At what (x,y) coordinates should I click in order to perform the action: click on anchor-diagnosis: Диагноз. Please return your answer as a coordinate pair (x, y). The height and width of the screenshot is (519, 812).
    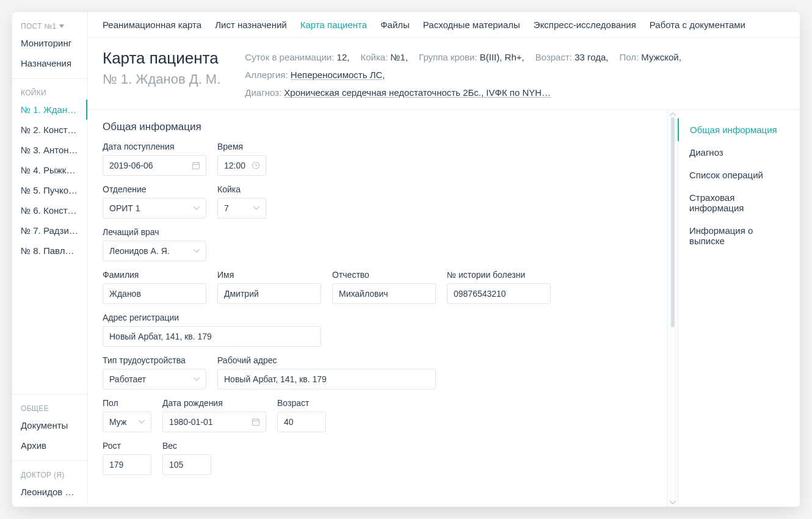
    Looking at the image, I should click on (739, 153).